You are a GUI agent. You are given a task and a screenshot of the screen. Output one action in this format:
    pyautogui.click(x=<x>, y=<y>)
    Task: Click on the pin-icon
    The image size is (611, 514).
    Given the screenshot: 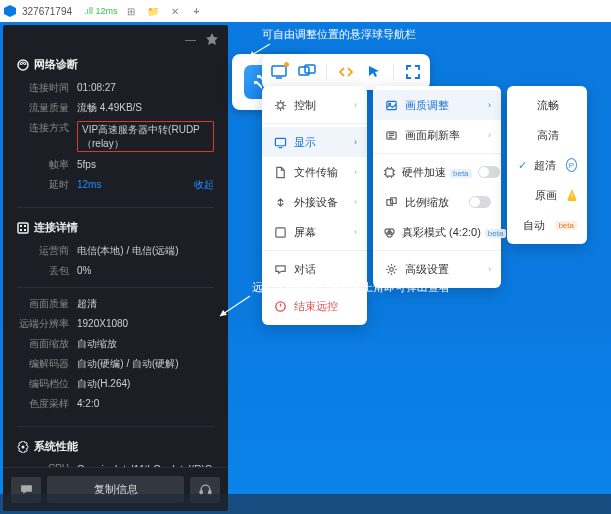 What is the action you would take?
    pyautogui.click(x=212, y=40)
    